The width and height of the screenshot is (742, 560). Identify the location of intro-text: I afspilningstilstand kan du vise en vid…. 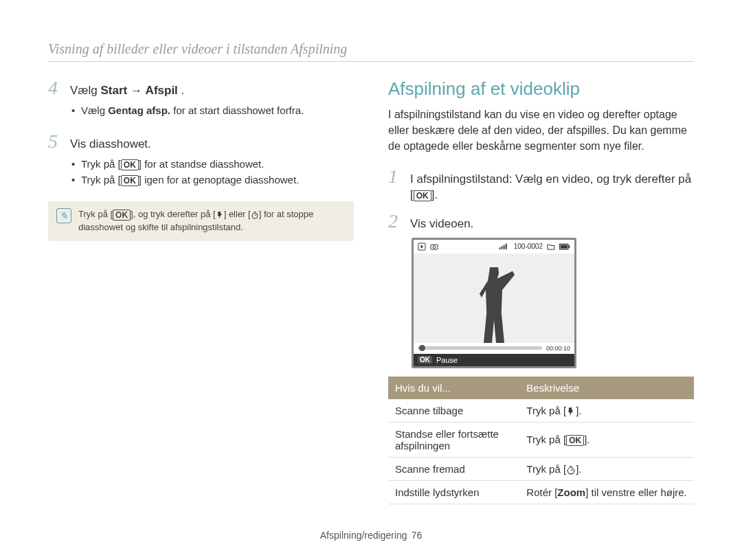
(541, 131).